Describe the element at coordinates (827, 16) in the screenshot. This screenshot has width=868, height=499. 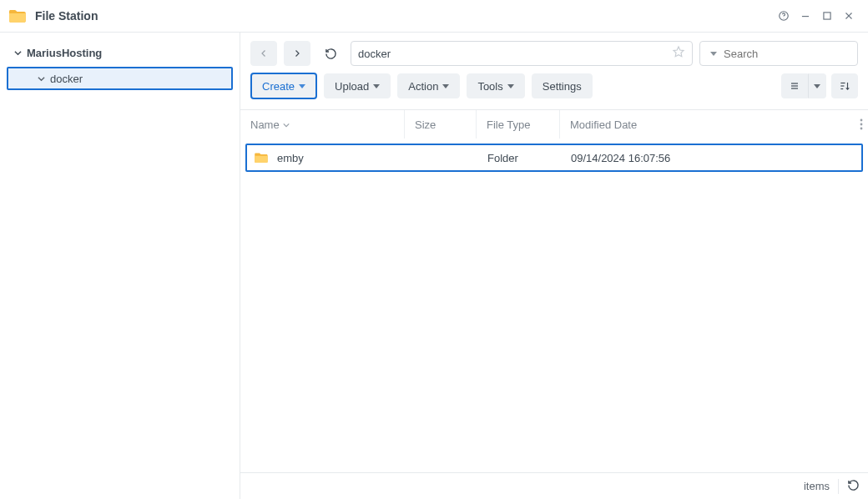
I see `maximize-button` at that location.